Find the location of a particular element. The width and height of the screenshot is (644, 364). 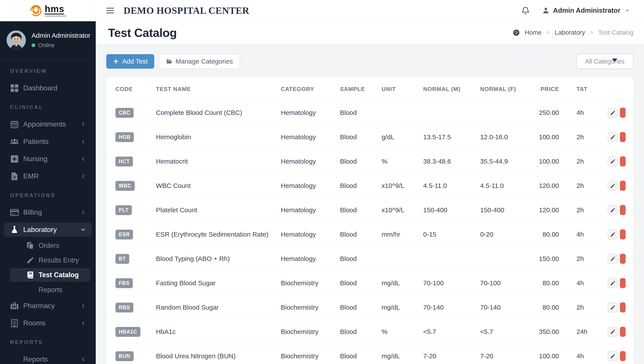

logo-area: hms is located at coordinates (48, 11).